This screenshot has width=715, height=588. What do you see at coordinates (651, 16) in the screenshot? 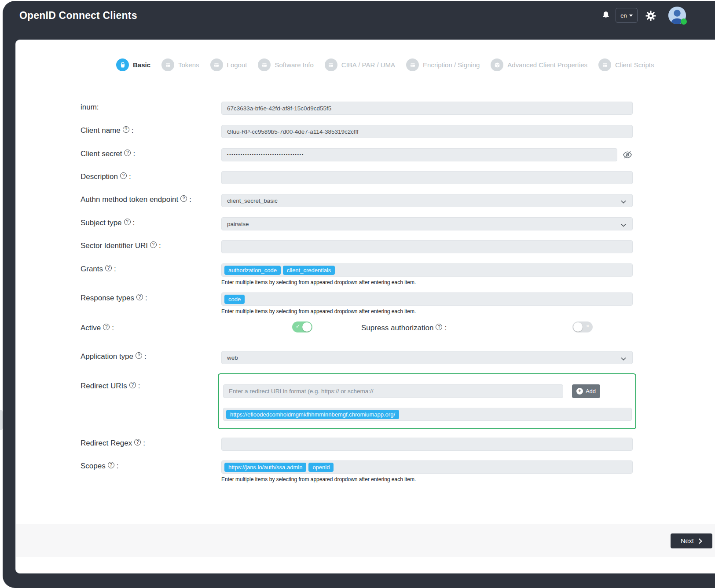
I see `settings-gear-icon` at bounding box center [651, 16].